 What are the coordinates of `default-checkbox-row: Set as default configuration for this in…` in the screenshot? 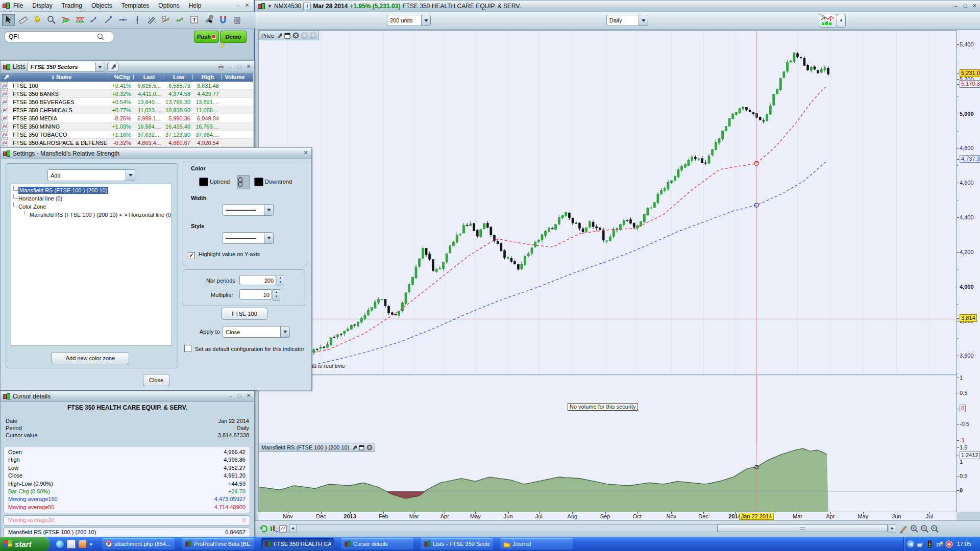 It's located at (244, 348).